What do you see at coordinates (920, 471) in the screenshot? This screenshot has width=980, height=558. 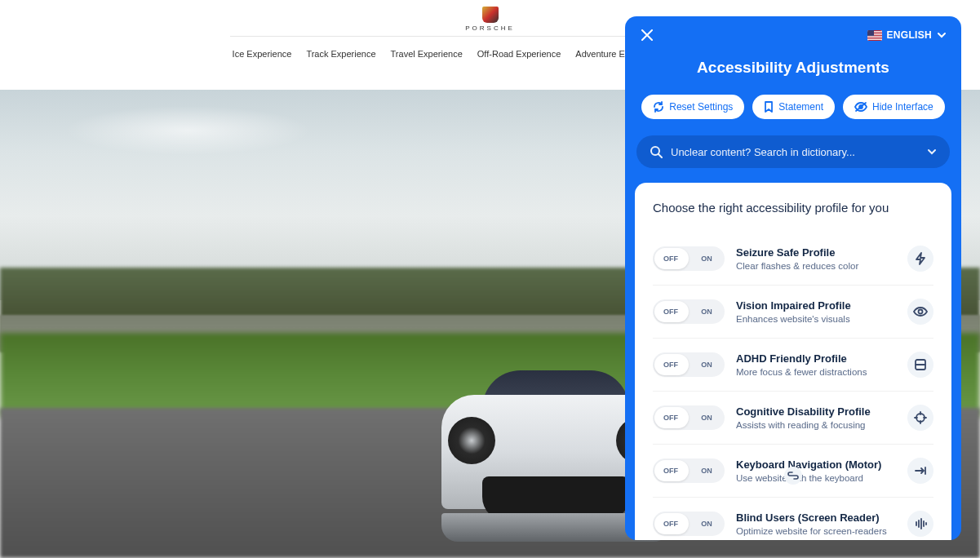 I see `tab-icon` at bounding box center [920, 471].